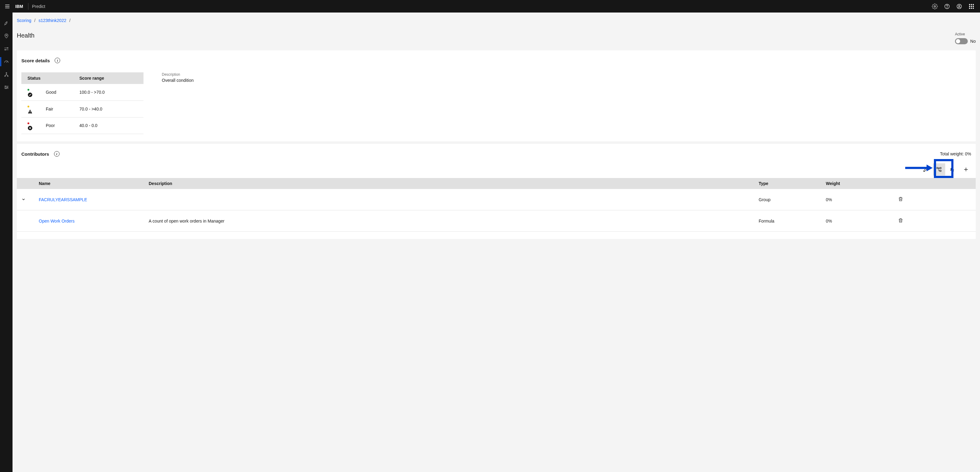 The width and height of the screenshot is (980, 472). What do you see at coordinates (108, 78) in the screenshot?
I see `col-range: Score range` at bounding box center [108, 78].